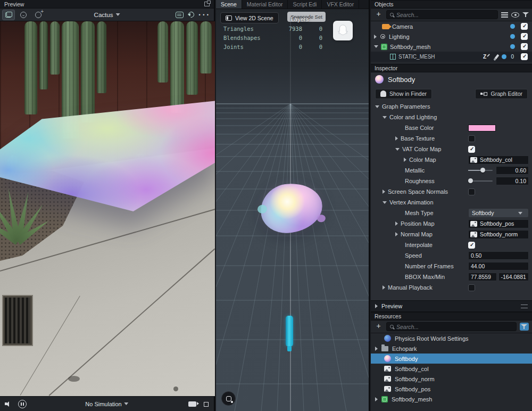 The image size is (532, 411). Describe the element at coordinates (498, 234) in the screenshot. I see `normal-map-field: Softbody_norm` at that location.